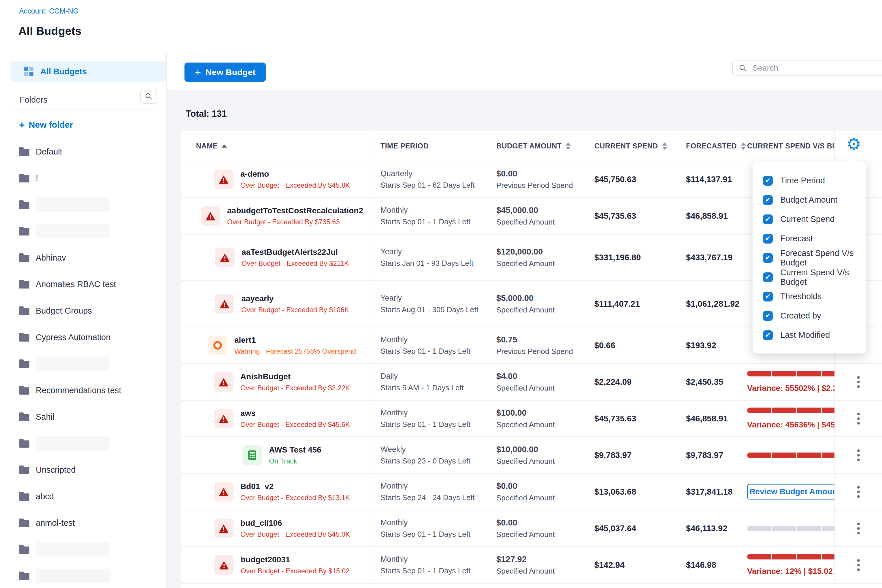  What do you see at coordinates (716, 565) in the screenshot?
I see `forecasted-cell: $146.98` at bounding box center [716, 565].